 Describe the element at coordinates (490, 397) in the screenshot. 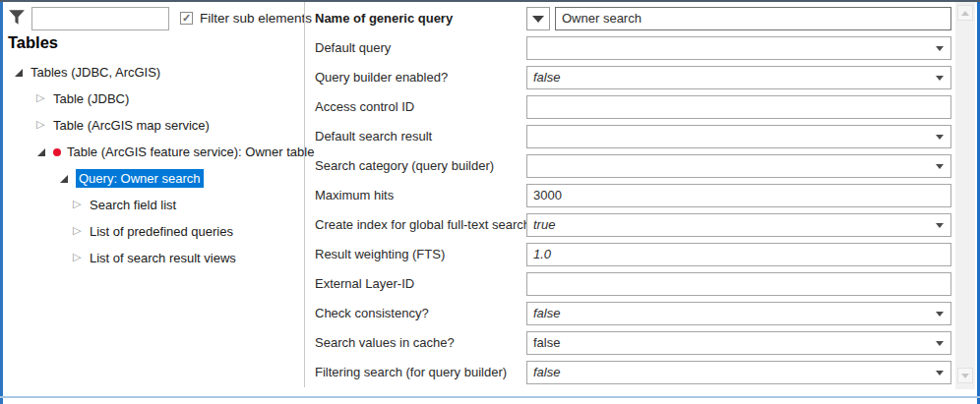

I see `window-border-bottom` at that location.